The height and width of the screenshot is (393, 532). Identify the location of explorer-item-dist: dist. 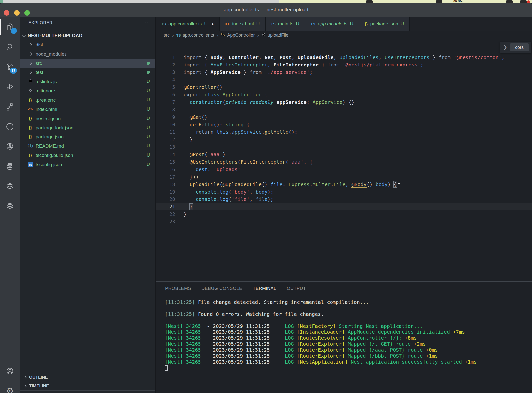
(88, 45).